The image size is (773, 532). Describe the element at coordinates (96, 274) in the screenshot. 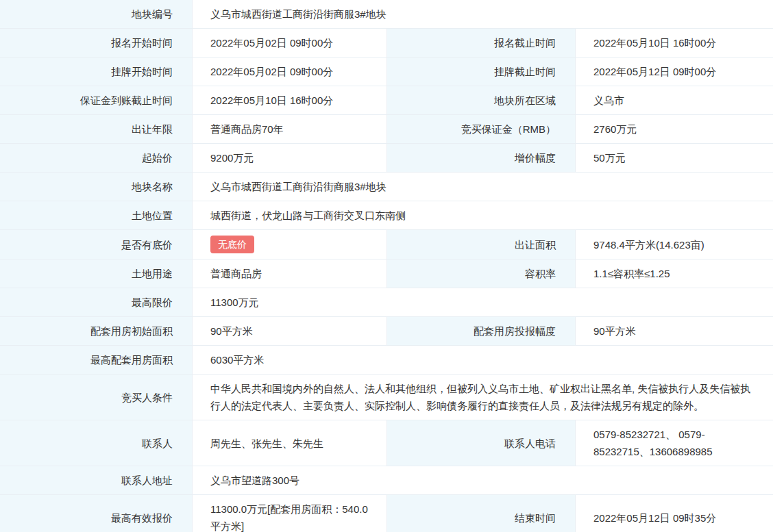

I see `field-label: 土地用途` at that location.